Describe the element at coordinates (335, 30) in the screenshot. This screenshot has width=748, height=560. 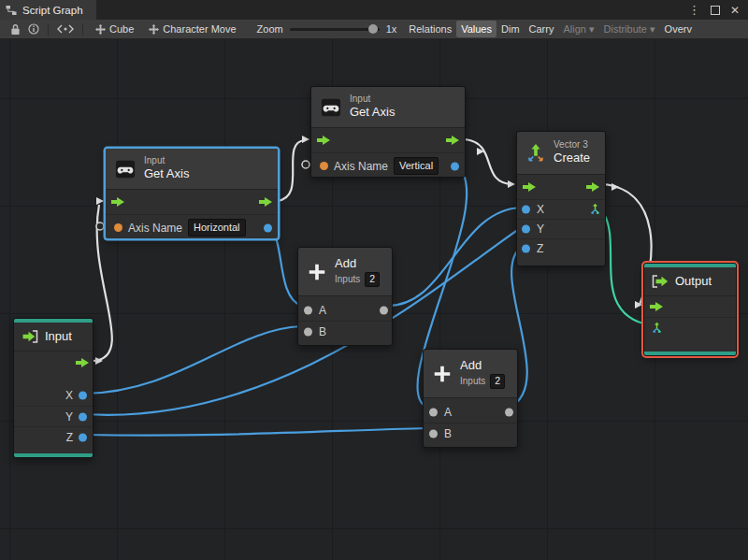
I see `zoom-slider` at that location.